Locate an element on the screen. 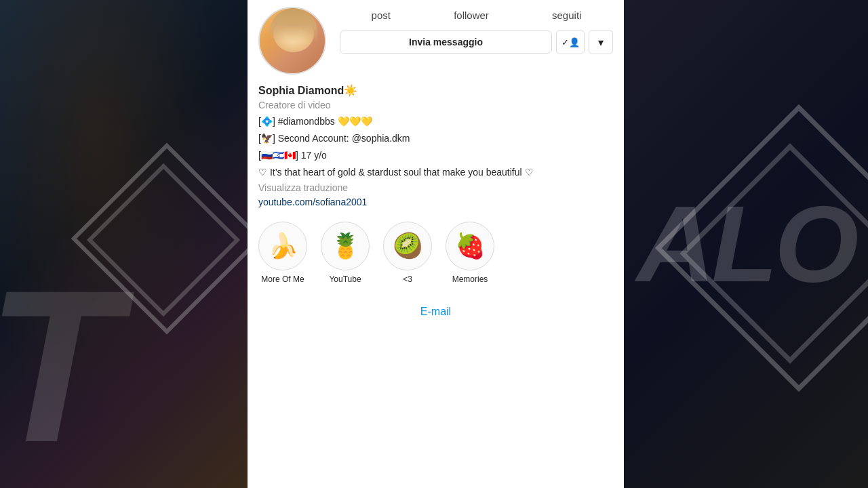 The image size is (868, 488). highlight-emoji-2: 🍍 is located at coordinates (346, 246).